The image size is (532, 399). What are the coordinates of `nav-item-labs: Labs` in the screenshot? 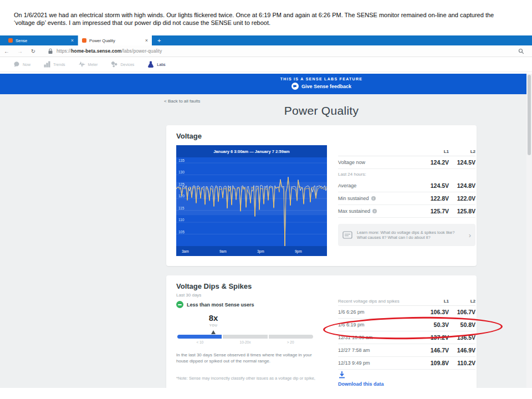 It's located at (156, 64).